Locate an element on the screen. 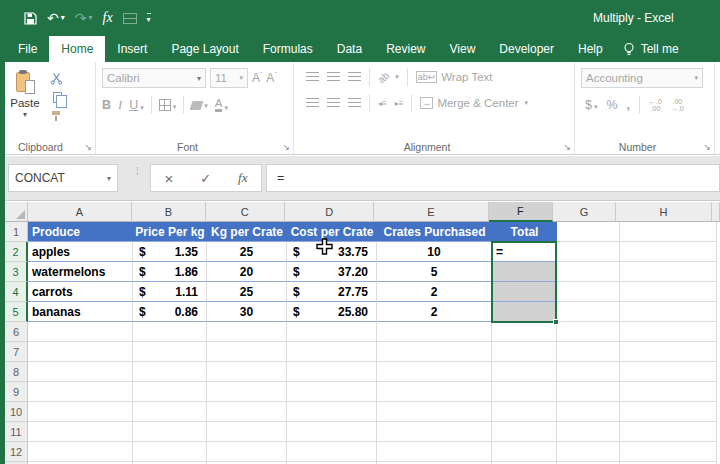  name-box-dropdown-icon: ▾ is located at coordinates (109, 178).